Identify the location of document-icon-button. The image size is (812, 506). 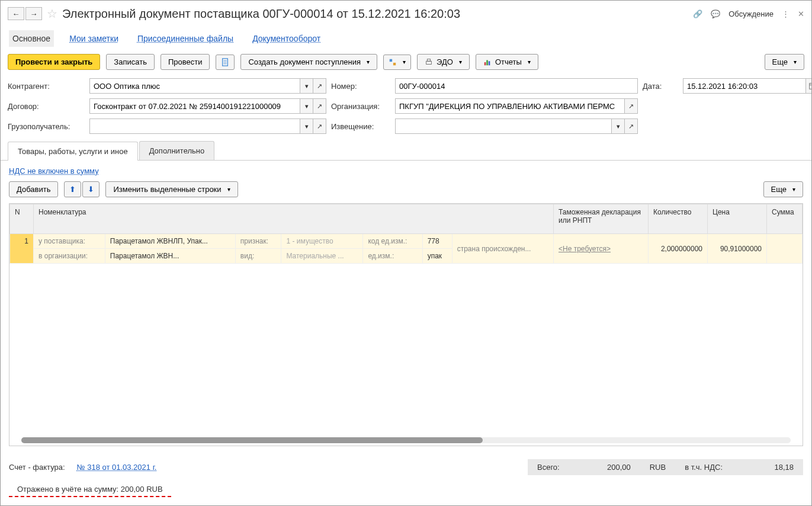
(225, 62).